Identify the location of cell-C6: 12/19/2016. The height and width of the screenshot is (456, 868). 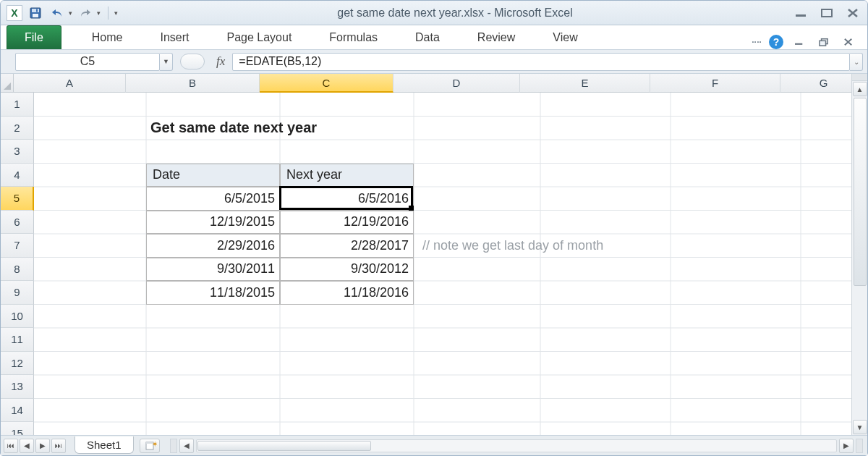
(347, 223).